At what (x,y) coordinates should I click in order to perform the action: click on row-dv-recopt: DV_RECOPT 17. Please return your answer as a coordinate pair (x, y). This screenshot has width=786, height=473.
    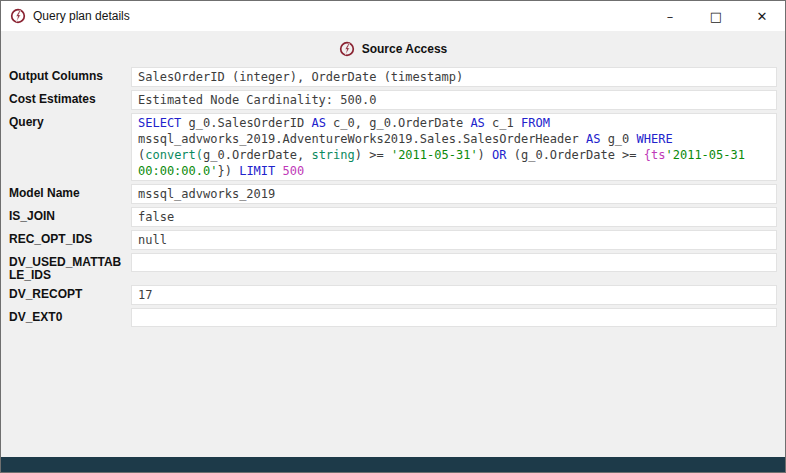
    Looking at the image, I should click on (393, 295).